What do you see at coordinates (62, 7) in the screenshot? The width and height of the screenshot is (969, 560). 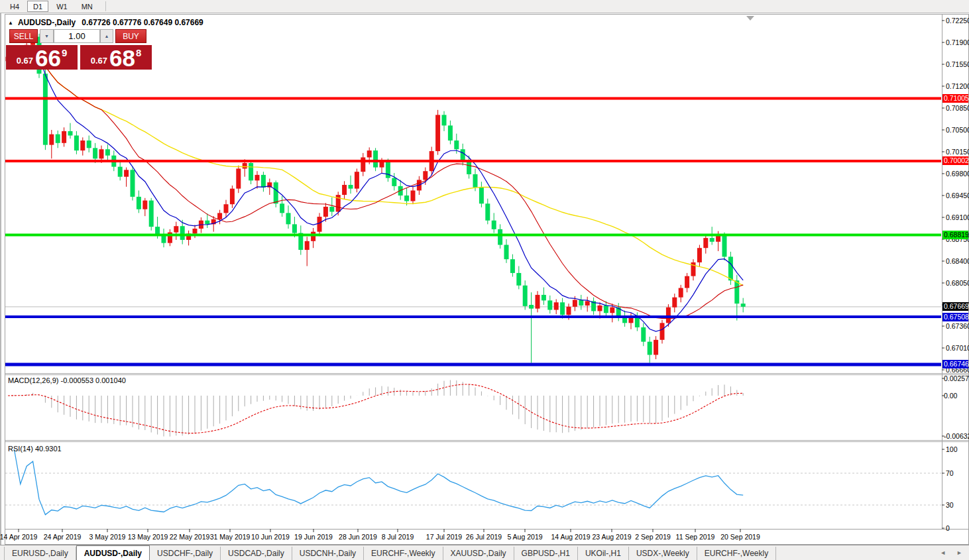 I see `timeframe-button-w1: W1` at bounding box center [62, 7].